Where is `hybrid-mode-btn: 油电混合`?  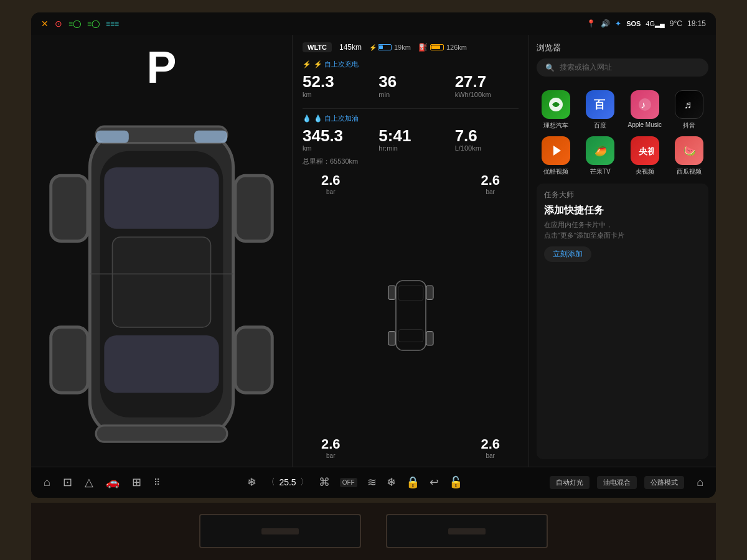
hybrid-mode-btn: 油电混合 is located at coordinates (617, 483).